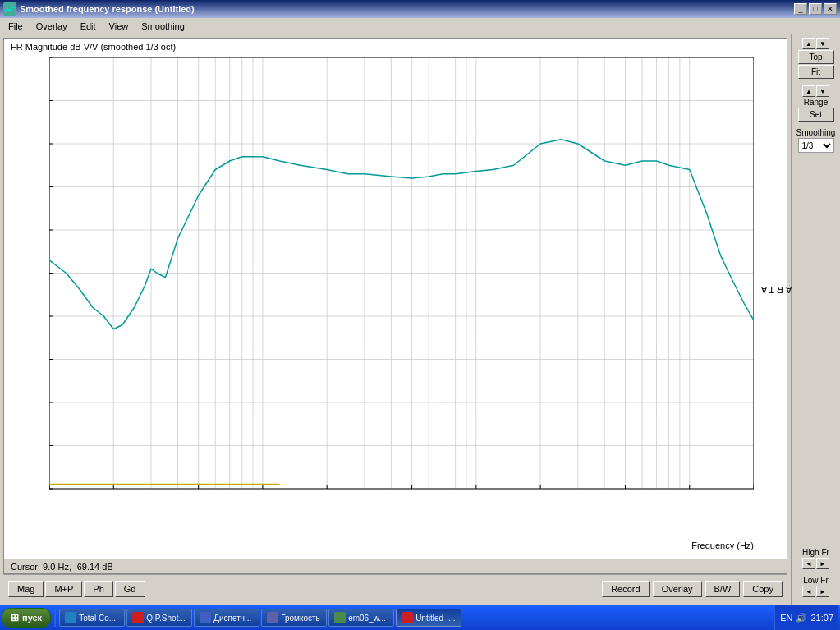 This screenshot has height=630, width=840. What do you see at coordinates (166, 618) in the screenshot?
I see `taskbar-label-1: QIP.Shot...` at bounding box center [166, 618].